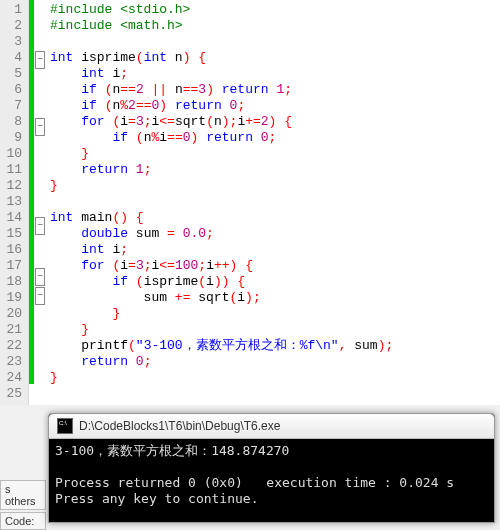  What do you see at coordinates (12, 378) in the screenshot?
I see `line-number: 24` at bounding box center [12, 378].